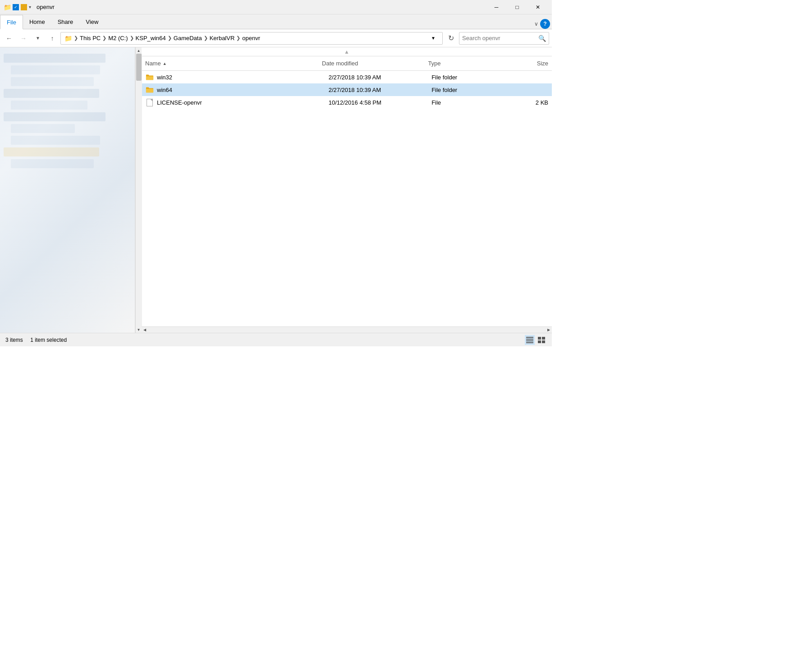  Describe the element at coordinates (536, 340) in the screenshot. I see `status-right` at that location.